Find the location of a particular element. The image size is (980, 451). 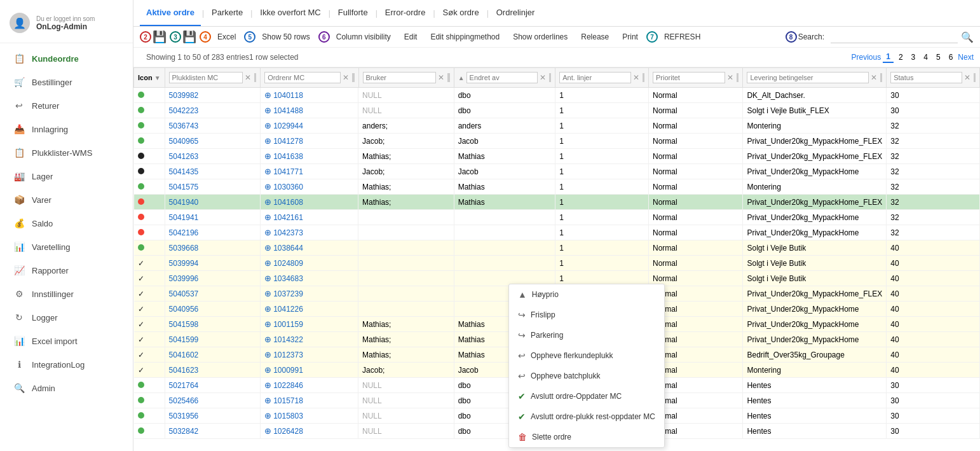

sidebar-item-varetelling: 📊Varetelling is located at coordinates (66, 247).